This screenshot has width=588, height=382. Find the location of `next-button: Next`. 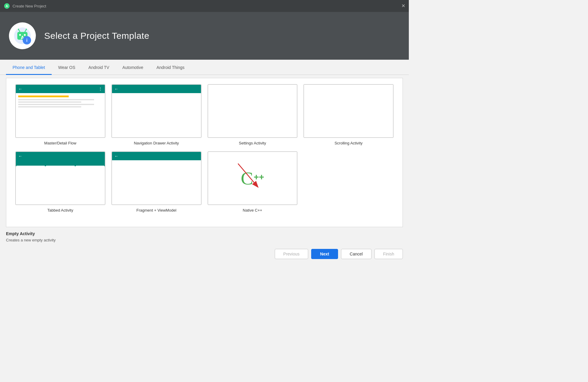

next-button: Next is located at coordinates (325, 254).